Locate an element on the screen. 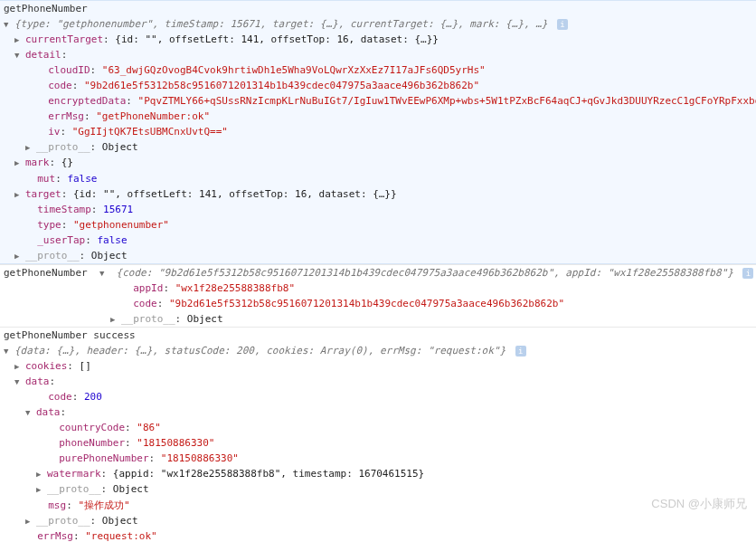 This screenshot has width=756, height=542. prop-mut: mut: false is located at coordinates (385, 179).